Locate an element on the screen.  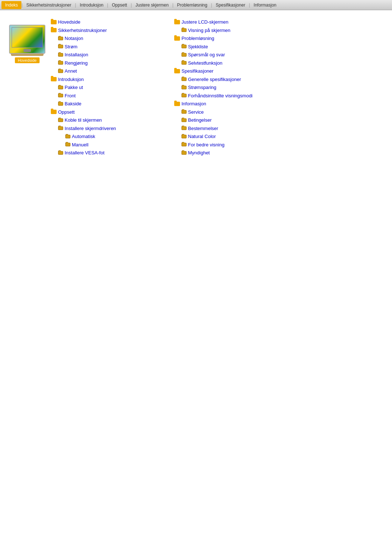
folder-icon-automatisk is located at coordinates (68, 137).